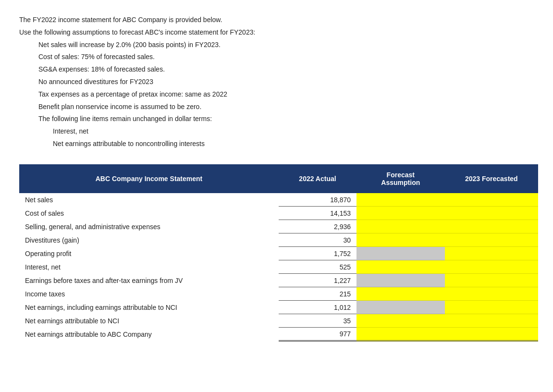 The image size is (553, 392). I want to click on bullet-8: Interest, net, so click(277, 132).